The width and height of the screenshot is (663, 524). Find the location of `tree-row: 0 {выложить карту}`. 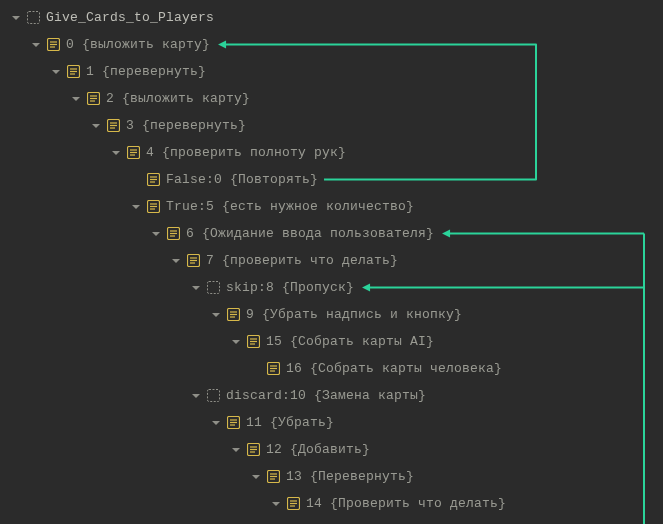

tree-row: 0 {выложить карту} is located at coordinates (332, 44).